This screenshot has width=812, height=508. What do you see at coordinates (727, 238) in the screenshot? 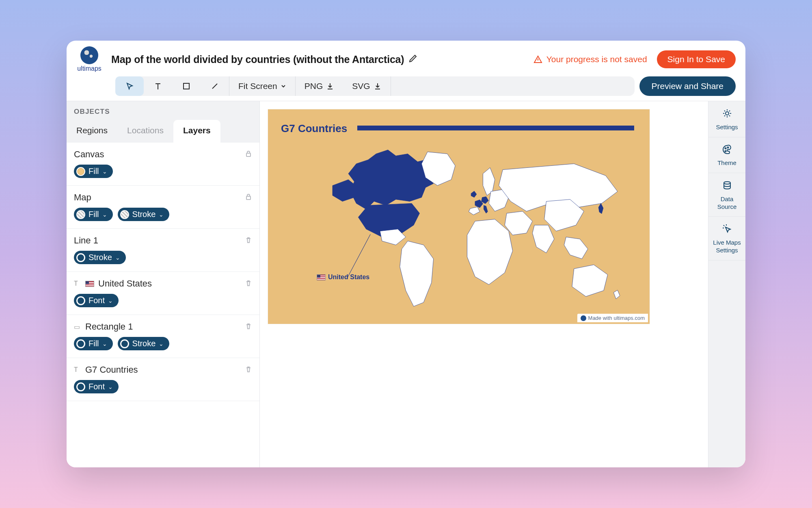
I see `rail-live-maps-settings: Live Maps Settings` at bounding box center [727, 238].